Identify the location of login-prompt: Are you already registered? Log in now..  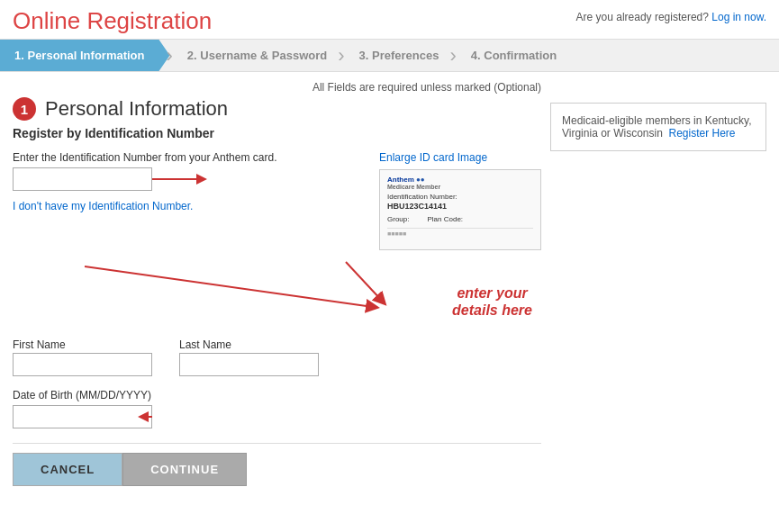
(672, 17).